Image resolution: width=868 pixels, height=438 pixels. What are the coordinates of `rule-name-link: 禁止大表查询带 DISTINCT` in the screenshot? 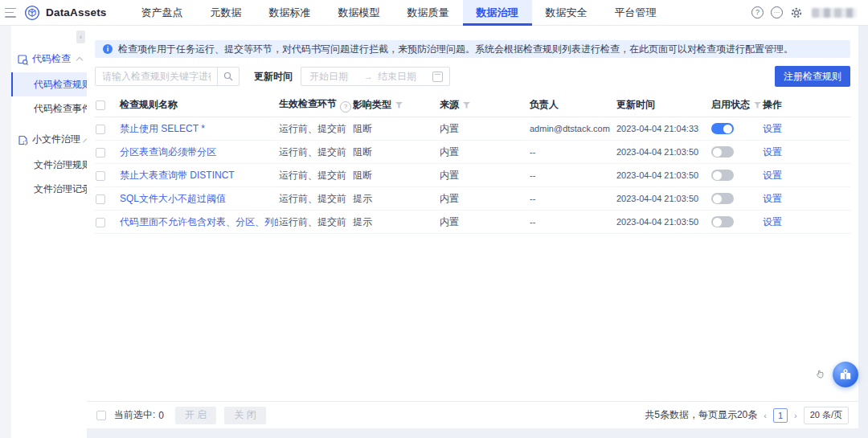 It's located at (177, 175).